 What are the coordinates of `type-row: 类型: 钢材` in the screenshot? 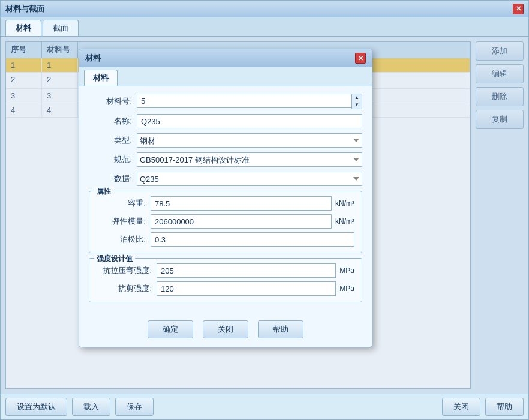 It's located at (226, 140).